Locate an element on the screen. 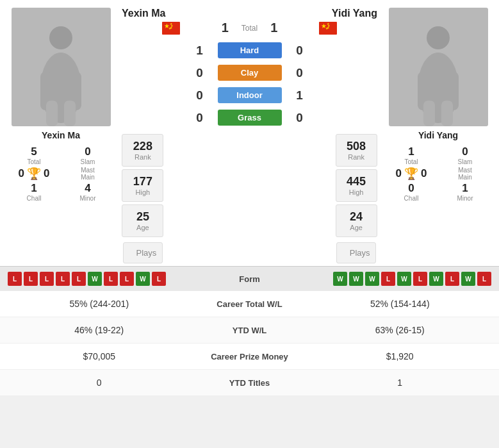 The image size is (499, 448). stat-left-0: 55% (244-201) is located at coordinates (99, 304).